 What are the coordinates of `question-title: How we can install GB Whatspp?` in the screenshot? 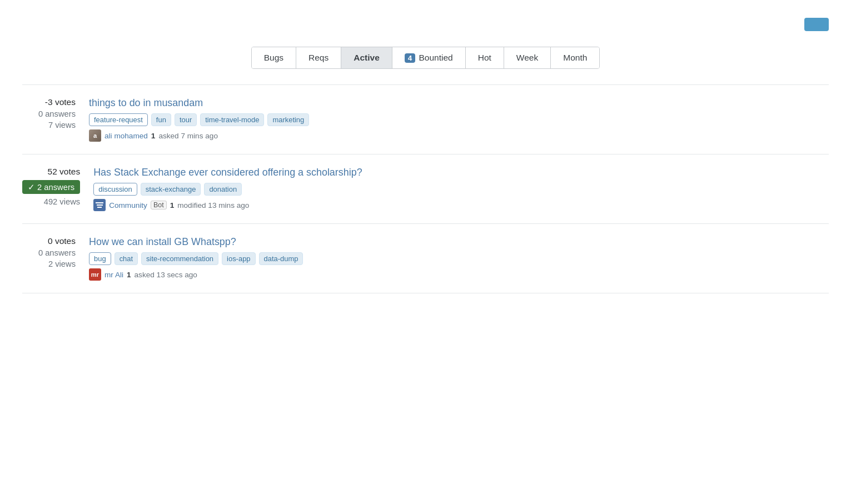 It's located at (459, 242).